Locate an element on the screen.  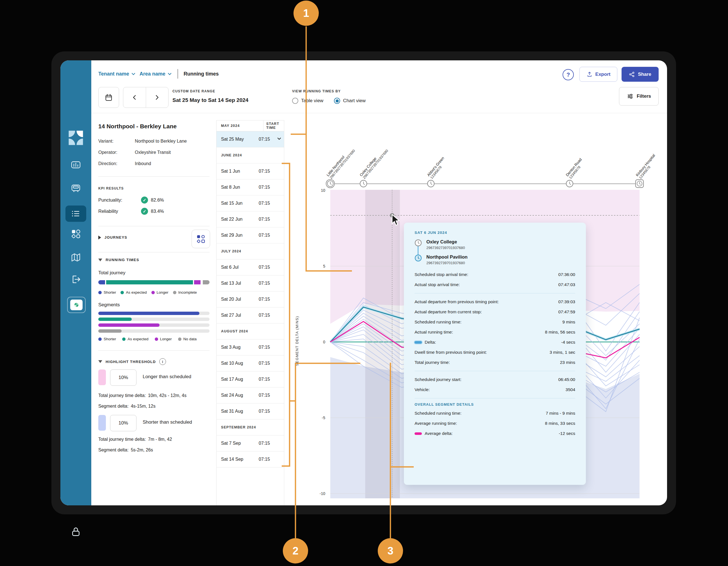
date-label: Sat 3 Aug is located at coordinates (238, 347).